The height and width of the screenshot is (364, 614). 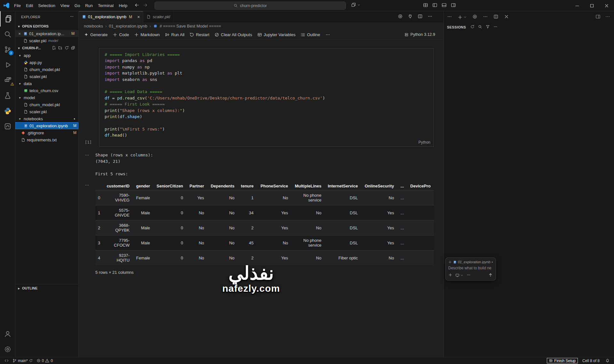 I want to click on minimize-button, so click(x=577, y=6).